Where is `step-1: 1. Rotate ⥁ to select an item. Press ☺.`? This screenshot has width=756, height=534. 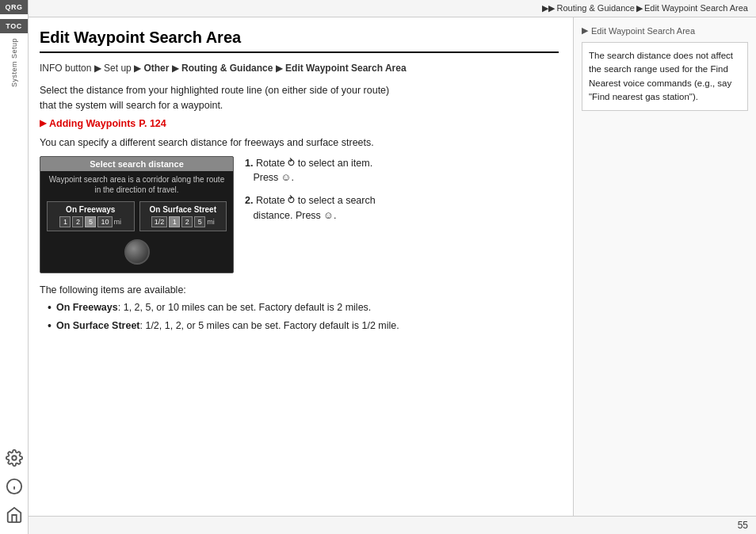
step-1: 1. Rotate ⥁ to select an item. Press ☺. is located at coordinates (402, 171).